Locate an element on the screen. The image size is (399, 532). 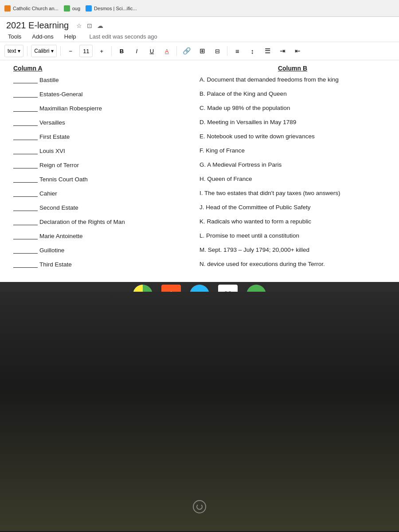
col-a-item: Cahier is located at coordinates (106, 193).